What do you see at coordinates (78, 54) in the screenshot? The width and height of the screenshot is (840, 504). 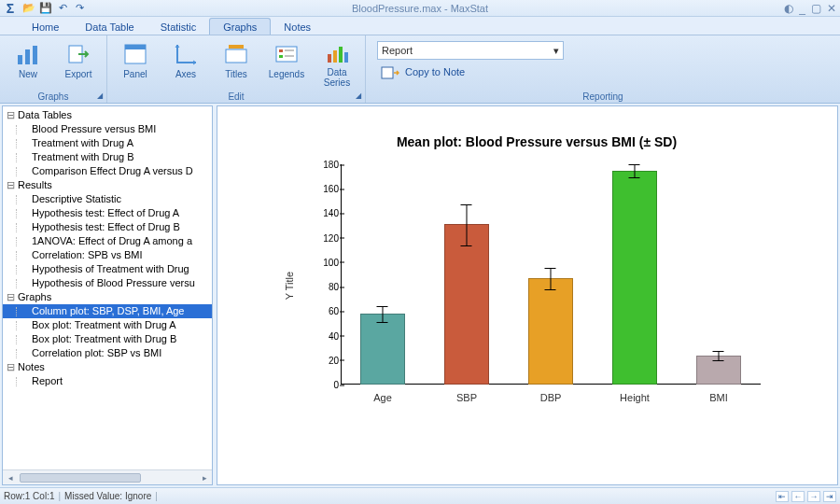 I see `export-icon` at bounding box center [78, 54].